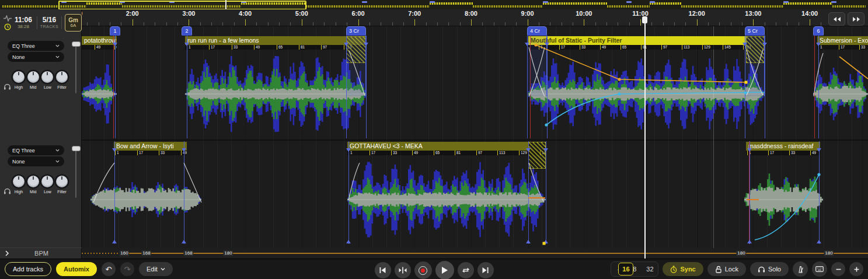  What do you see at coordinates (438, 146) in the screenshot?
I see `clip-title: GOTTAHAVEU <3 - MEKA` at bounding box center [438, 146].